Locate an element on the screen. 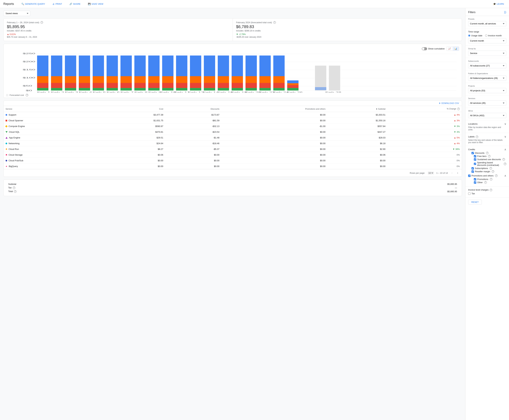  promo-cell: -$1.00 is located at coordinates (274, 126).